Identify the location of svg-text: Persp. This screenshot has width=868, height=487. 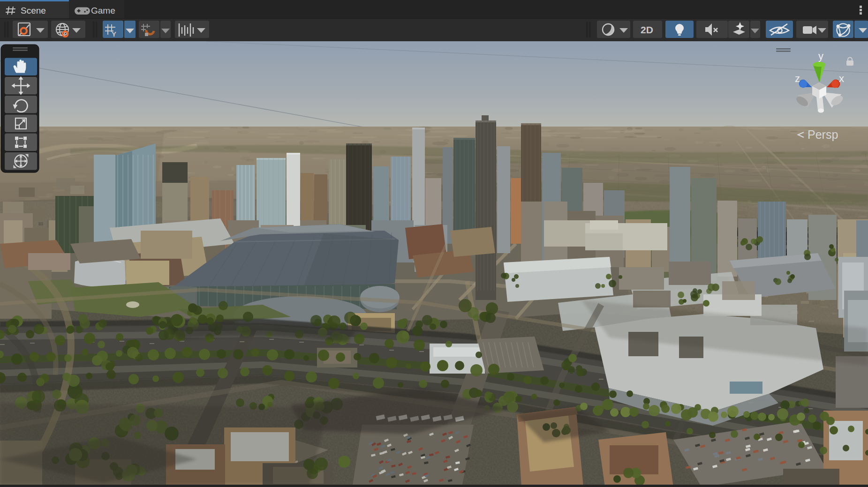
(823, 135).